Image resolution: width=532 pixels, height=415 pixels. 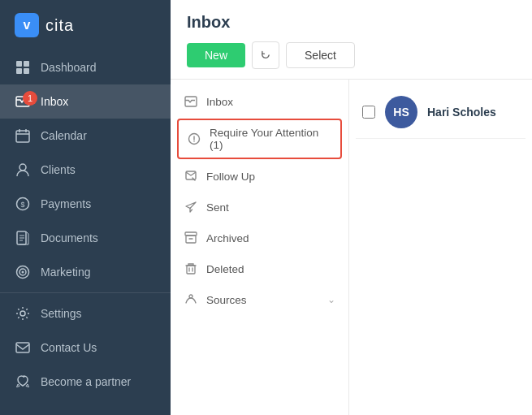 I want to click on inbox-badge: 1, so click(x=30, y=98).